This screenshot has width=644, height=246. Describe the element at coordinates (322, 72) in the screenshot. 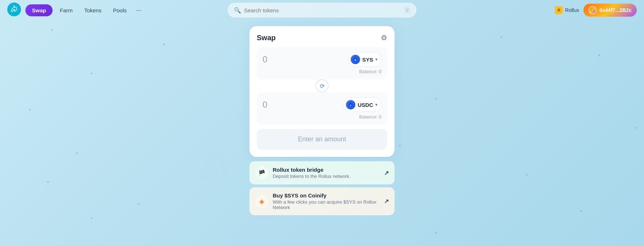

I see `from-balance: Balance: 0` at that location.